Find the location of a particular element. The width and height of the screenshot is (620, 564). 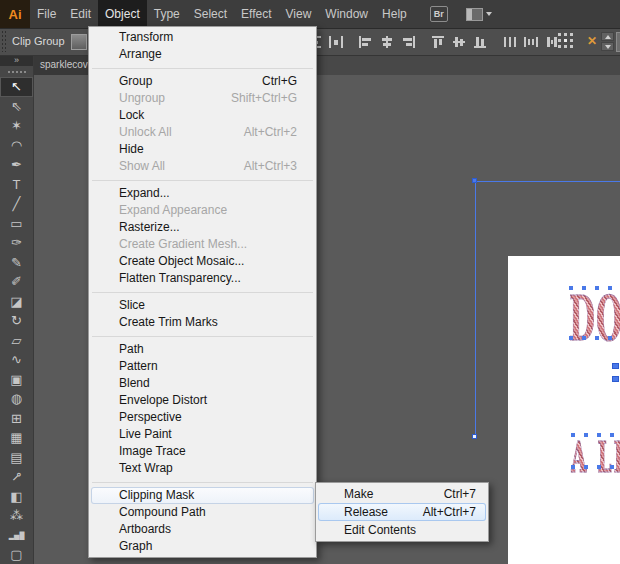

scale-tool: ▱ is located at coordinates (16, 341).